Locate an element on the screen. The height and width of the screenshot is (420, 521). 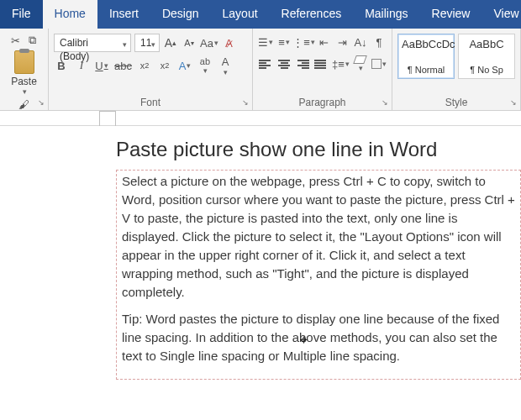
line-spacing-button: ‡≡▾ is located at coordinates (341, 64).